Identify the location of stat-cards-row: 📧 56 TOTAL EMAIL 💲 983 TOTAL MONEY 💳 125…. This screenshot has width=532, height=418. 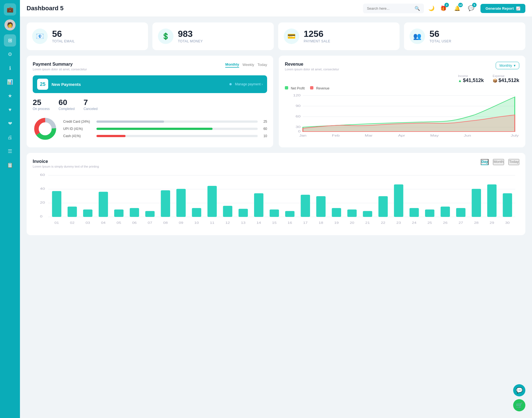
(276, 36).